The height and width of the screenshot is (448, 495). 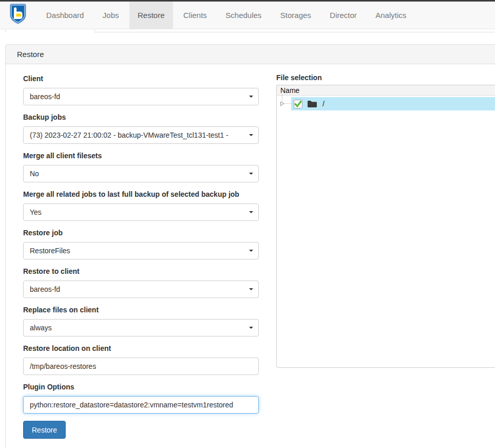 I want to click on field-value: (73) 2023-02-27 21:00:02 - backup-VMware…, so click(x=129, y=135).